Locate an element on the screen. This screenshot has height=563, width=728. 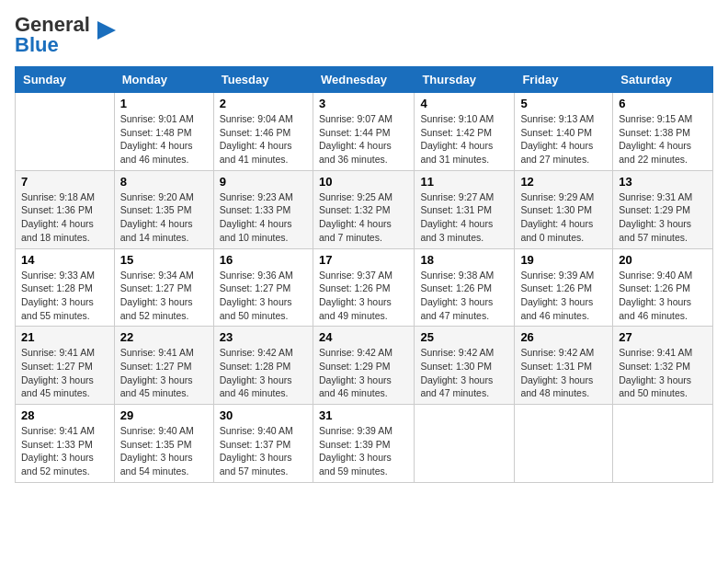
day-number: 12 is located at coordinates (563, 182).